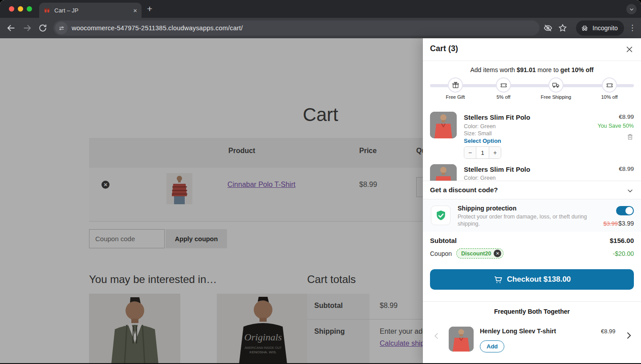  What do you see at coordinates (548, 28) in the screenshot?
I see `eye-off-icon` at bounding box center [548, 28].